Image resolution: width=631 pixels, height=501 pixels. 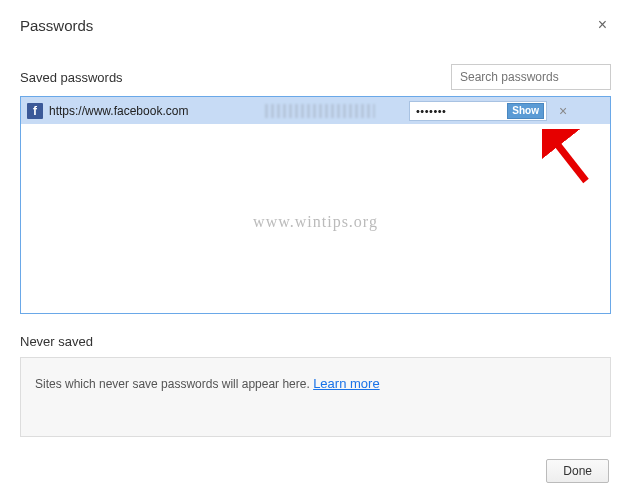 I want to click on never-saved-text: Sites which never save passwords will ap…, so click(x=174, y=384).